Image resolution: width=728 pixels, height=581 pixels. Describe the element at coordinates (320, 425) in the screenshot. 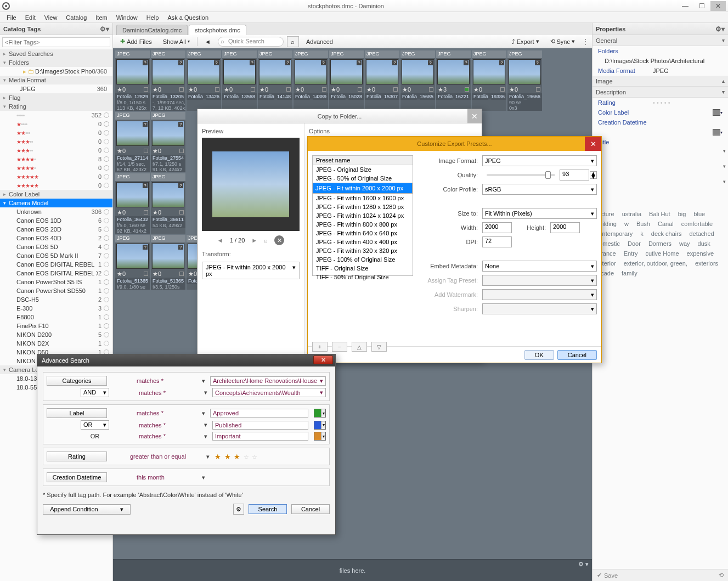

I see `color-blue: ▾` at that location.